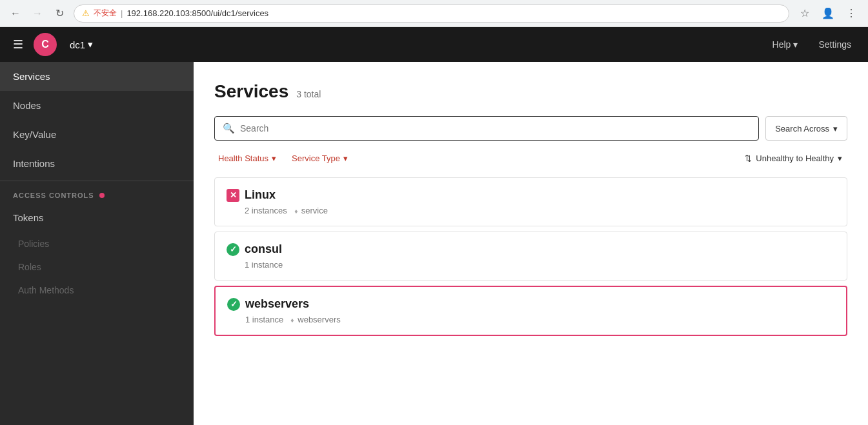  What do you see at coordinates (530, 159) in the screenshot?
I see `filter-row: Health Status ▾ Service Type ▾ ⇅ Unhealt…` at bounding box center [530, 159].